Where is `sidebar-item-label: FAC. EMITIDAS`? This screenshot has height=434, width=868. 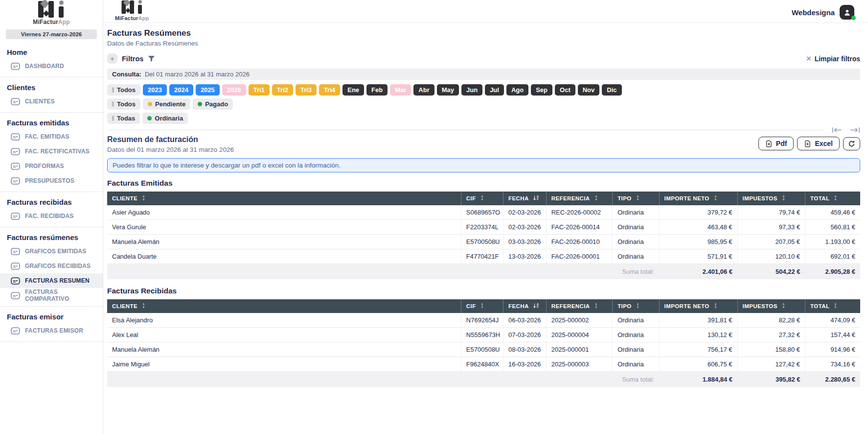
sidebar-item-label: FAC. EMITIDAS is located at coordinates (47, 137).